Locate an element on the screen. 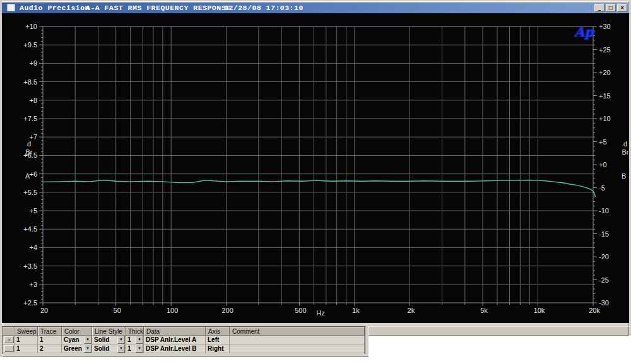  svg-text: +6 is located at coordinates (33, 174).